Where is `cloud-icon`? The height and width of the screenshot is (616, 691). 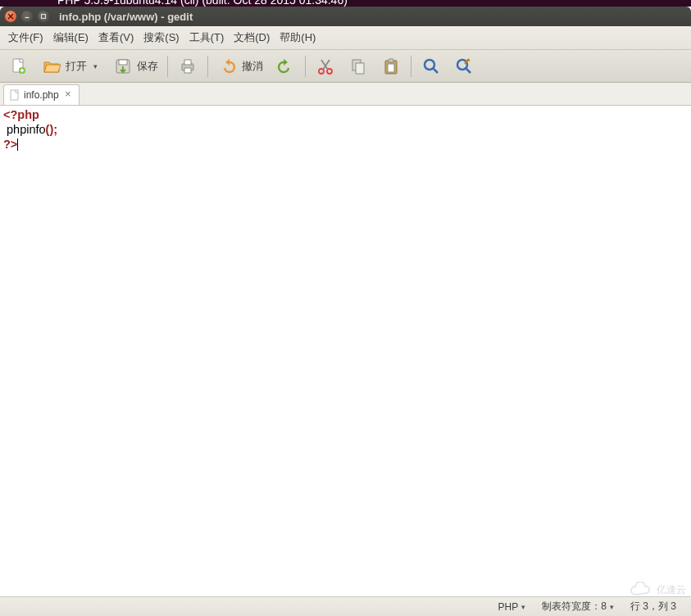 cloud-icon is located at coordinates (641, 590).